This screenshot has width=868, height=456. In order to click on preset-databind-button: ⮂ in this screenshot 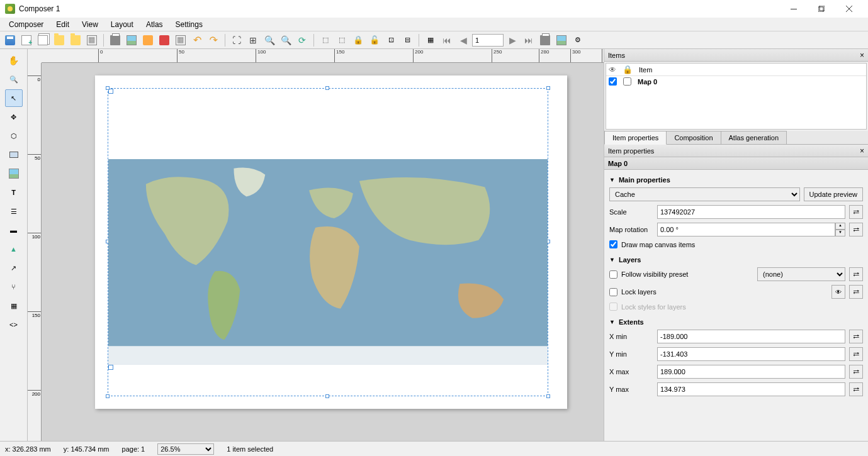, I will do `click(856, 274)`.